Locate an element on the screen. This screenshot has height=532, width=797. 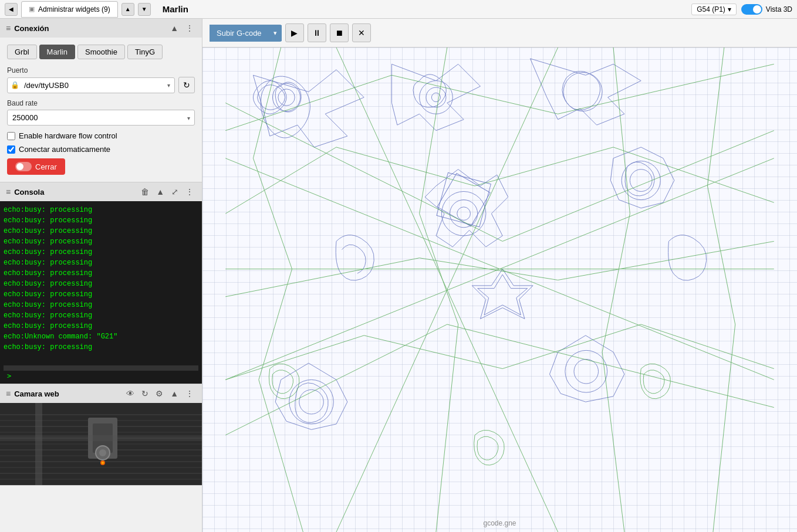
stop-button: ⏹ is located at coordinates (339, 33).